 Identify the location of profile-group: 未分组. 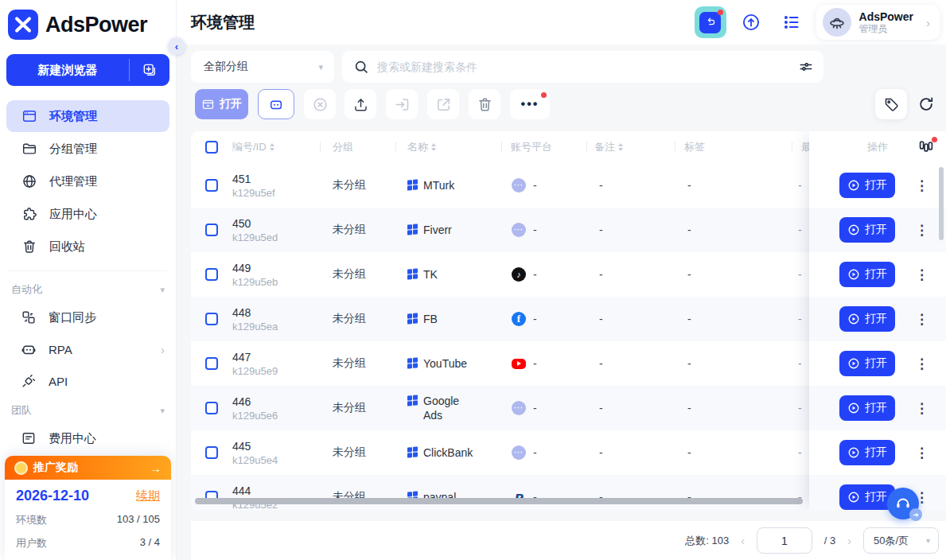
(358, 230).